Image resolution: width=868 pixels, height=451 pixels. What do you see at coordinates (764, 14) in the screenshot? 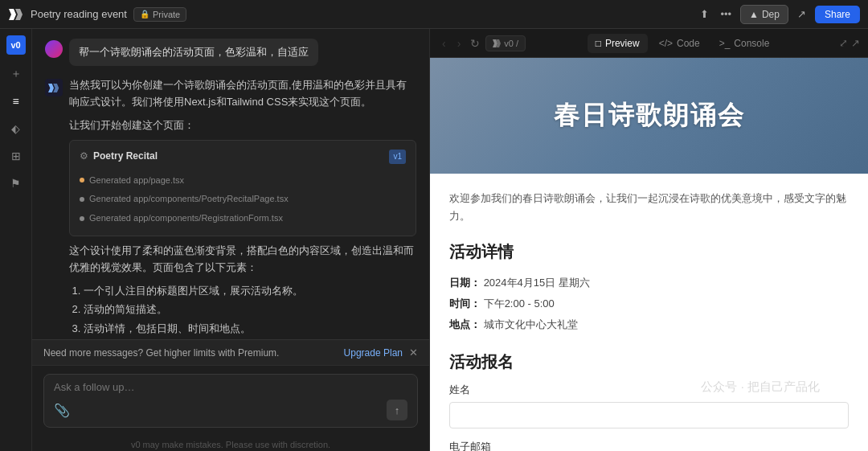
I see `deploy-button: ▲ Dep` at bounding box center [764, 14].